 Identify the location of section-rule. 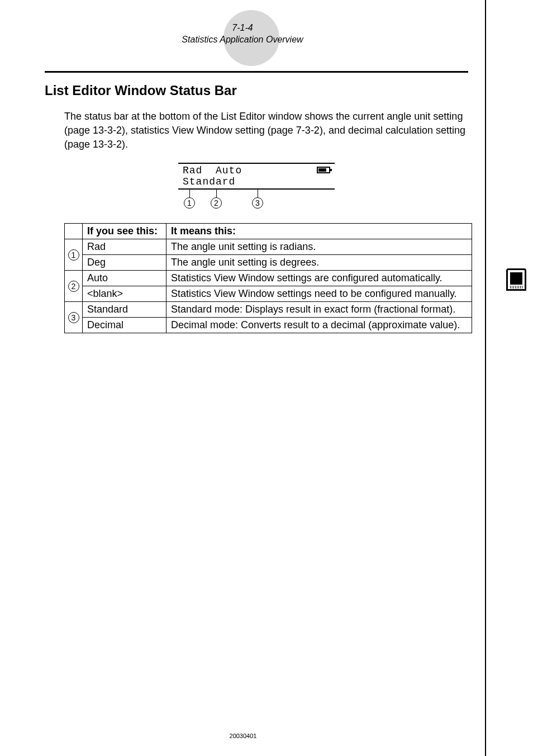
(256, 72).